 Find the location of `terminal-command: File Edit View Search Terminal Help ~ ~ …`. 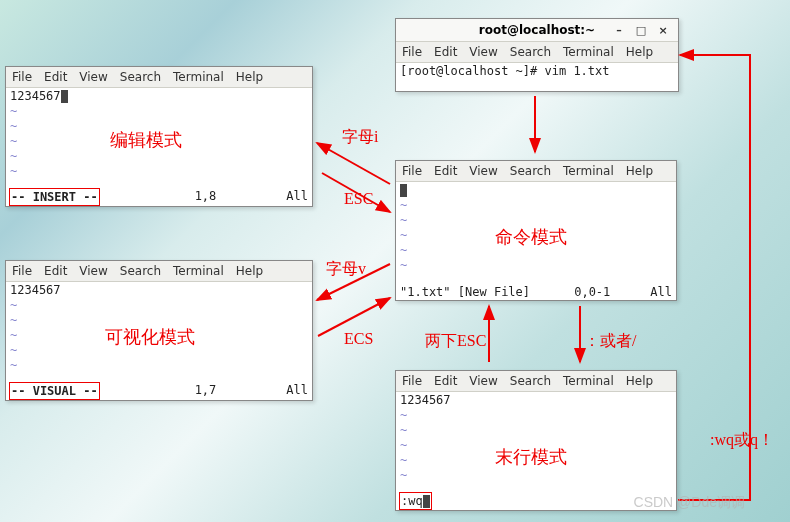

terminal-command: File Edit View Search Terminal Help ~ ~ … is located at coordinates (536, 230).